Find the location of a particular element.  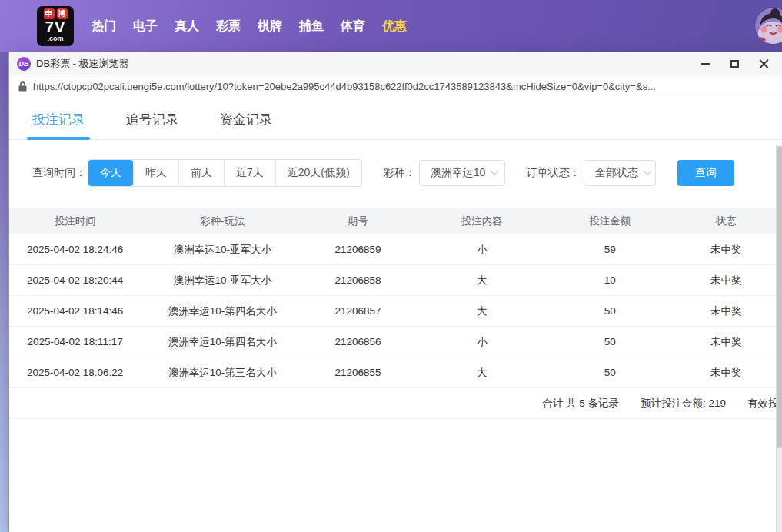

record-tabs: 投注记录 追号记录 资金记录 is located at coordinates (395, 119).